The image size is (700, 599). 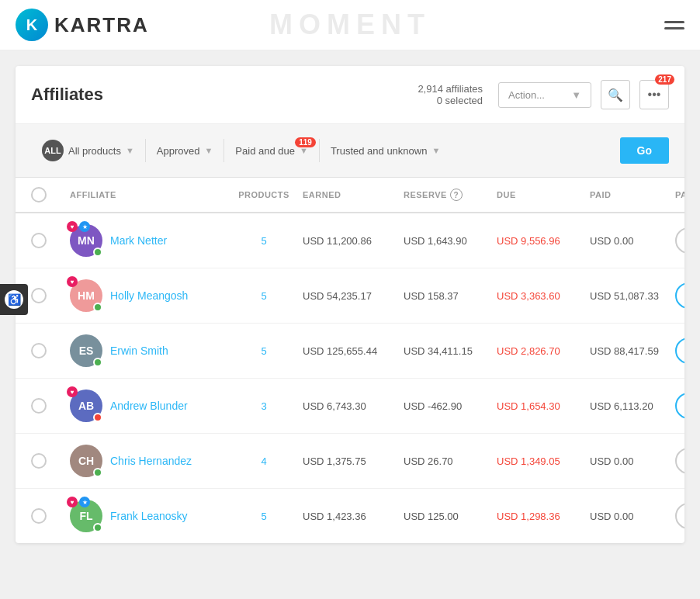 What do you see at coordinates (140, 351) in the screenshot?
I see `affiliate-name: Erwin Smith` at bounding box center [140, 351].